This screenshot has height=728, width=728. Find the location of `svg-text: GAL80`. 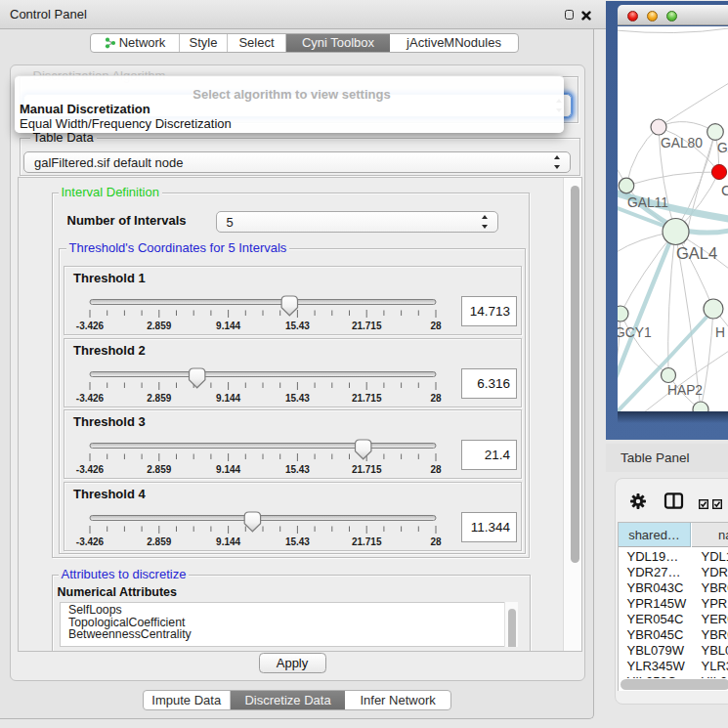

svg-text: GAL80 is located at coordinates (682, 143).